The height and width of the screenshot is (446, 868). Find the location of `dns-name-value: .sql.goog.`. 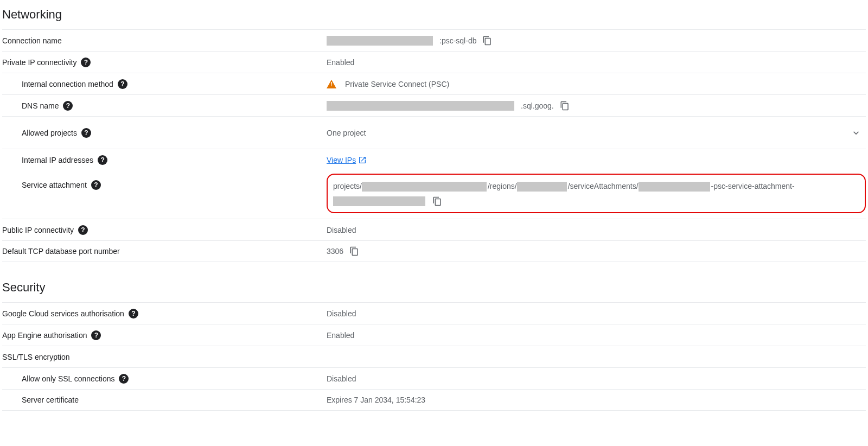

dns-name-value: .sql.goog. is located at coordinates (537, 106).